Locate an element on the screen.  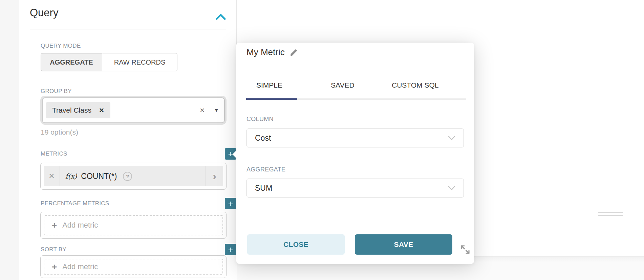
aggregate-label: AGGREGATE is located at coordinates (266, 170).